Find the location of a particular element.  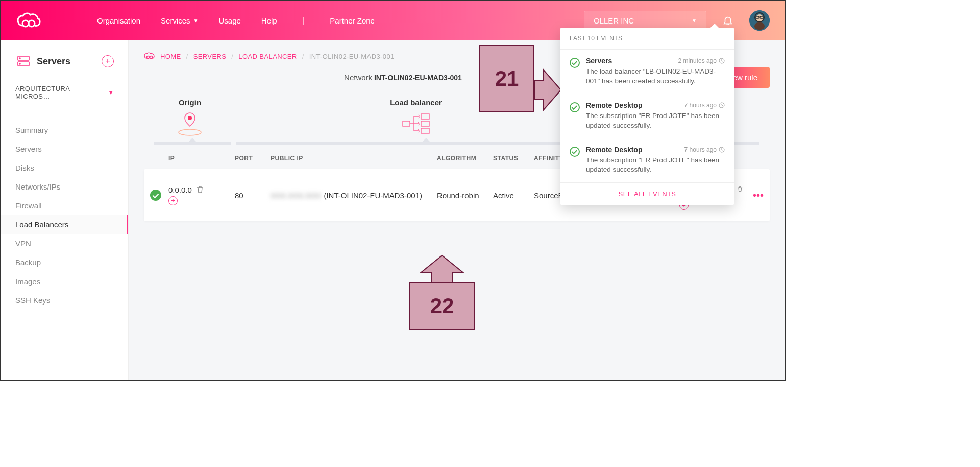

cell-port: 80 is located at coordinates (253, 195).